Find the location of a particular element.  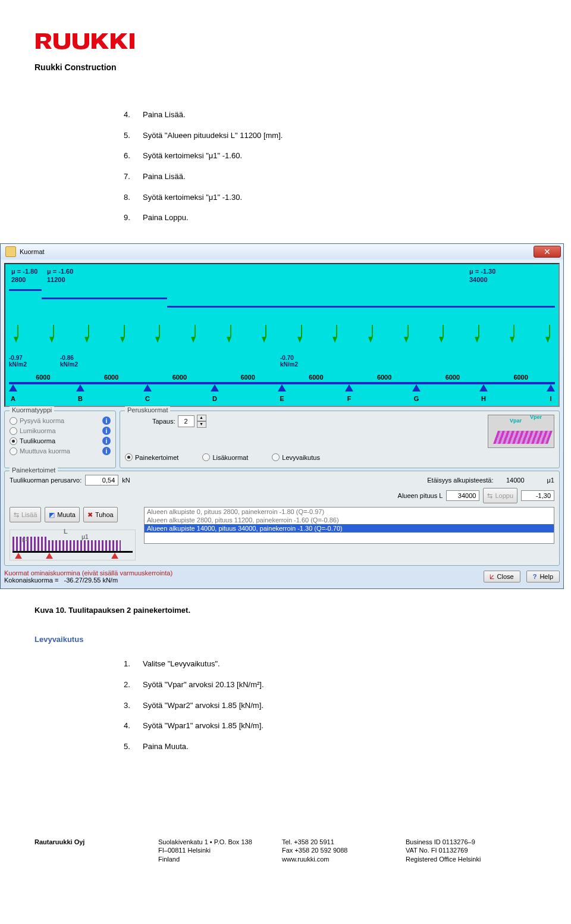

step-num: 7. is located at coordinates (133, 177).